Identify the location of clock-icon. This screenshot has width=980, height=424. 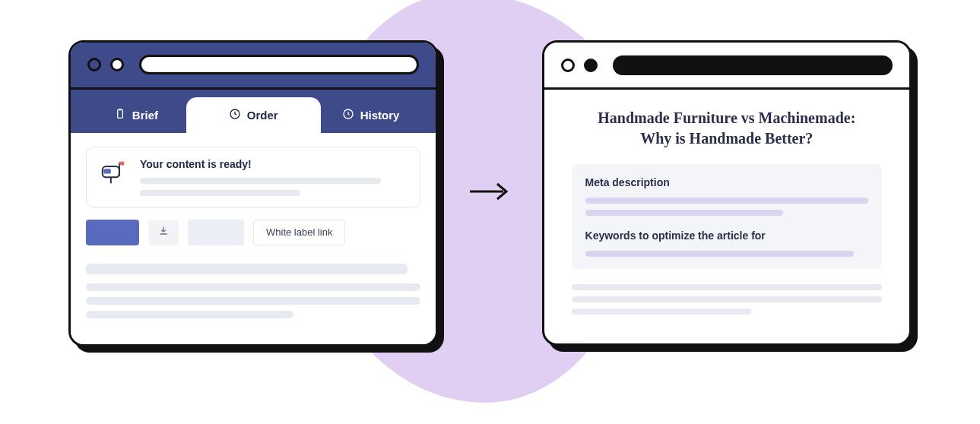
(235, 115).